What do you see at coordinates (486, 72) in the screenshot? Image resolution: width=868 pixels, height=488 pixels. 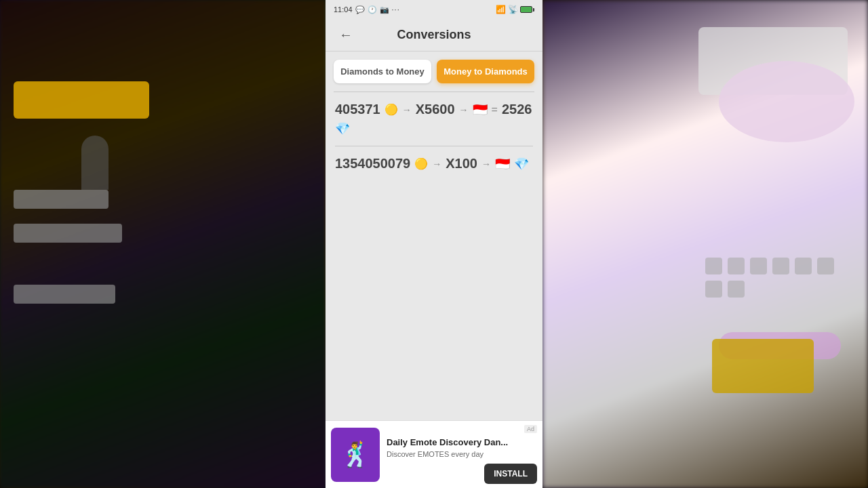 I see `tab-money-to-diamonds: Money to Diamonds` at bounding box center [486, 72].